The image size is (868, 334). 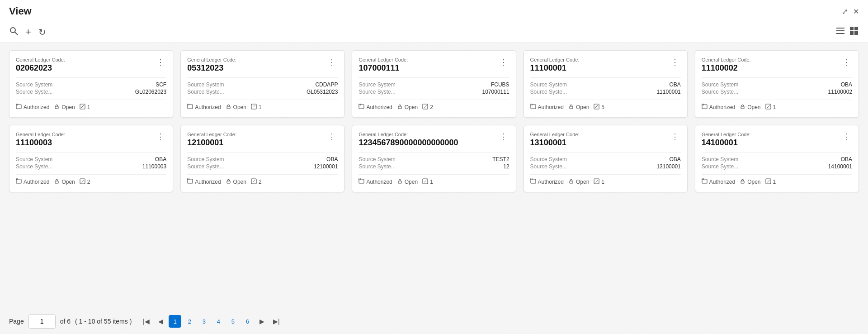 I want to click on card-fields: Source System OBA Source Syste... 141000…, so click(x=777, y=161).